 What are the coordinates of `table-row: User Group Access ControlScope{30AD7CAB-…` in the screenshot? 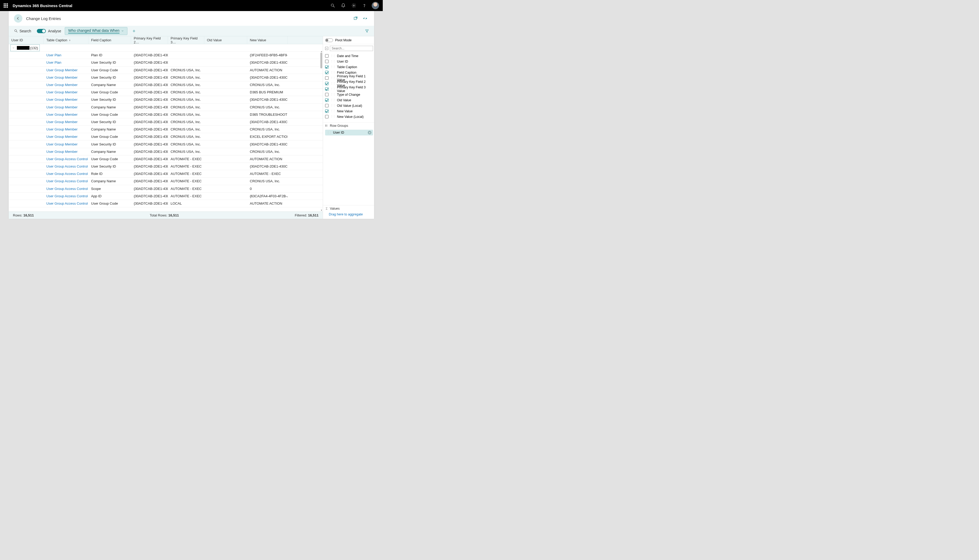 It's located at (166, 189).